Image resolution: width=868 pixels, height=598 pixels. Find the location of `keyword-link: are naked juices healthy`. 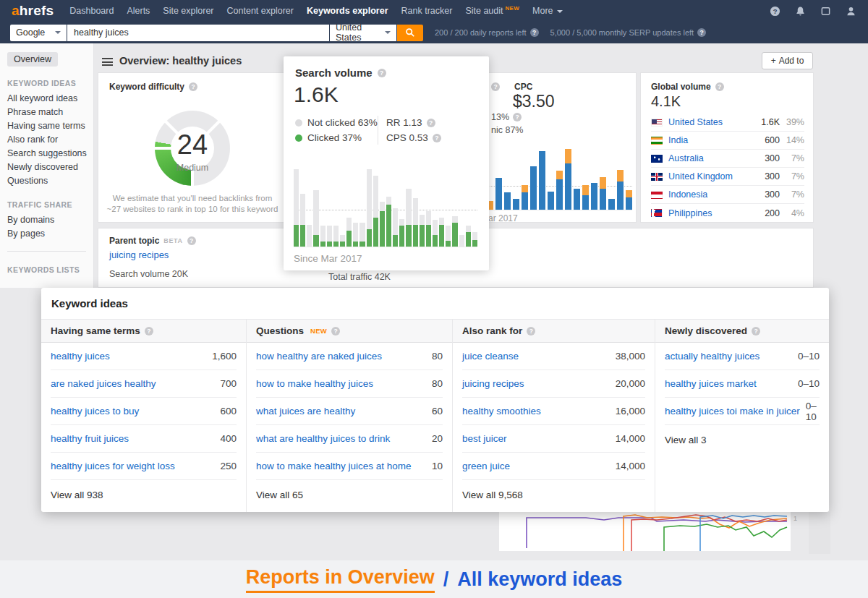

keyword-link: are naked juices healthy is located at coordinates (103, 383).